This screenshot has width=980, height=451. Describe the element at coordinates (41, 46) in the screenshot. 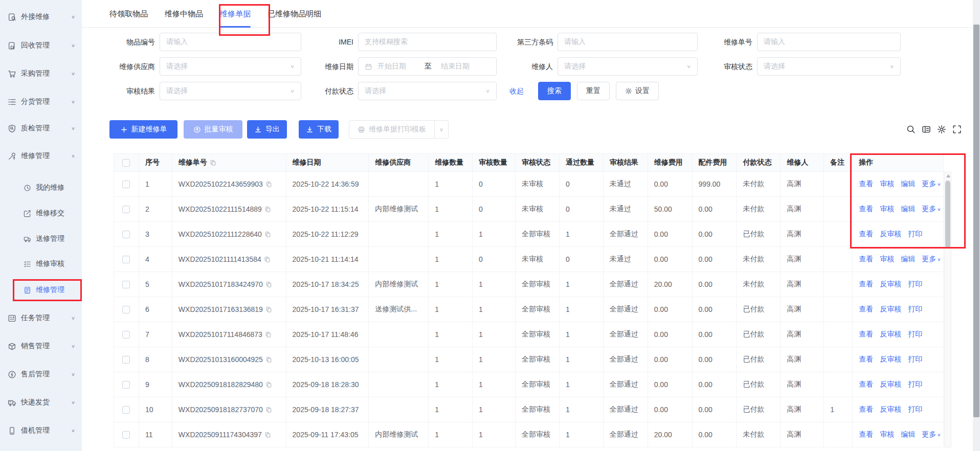

I see `sidebar-item-recycle-doc: 回收管理∨` at that location.